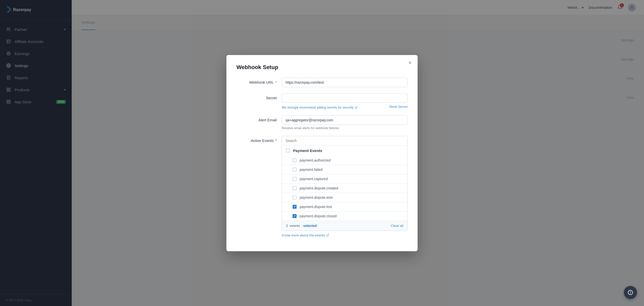  I want to click on secret-hint-link: We strongly recommend adding secrets for…, so click(319, 108).